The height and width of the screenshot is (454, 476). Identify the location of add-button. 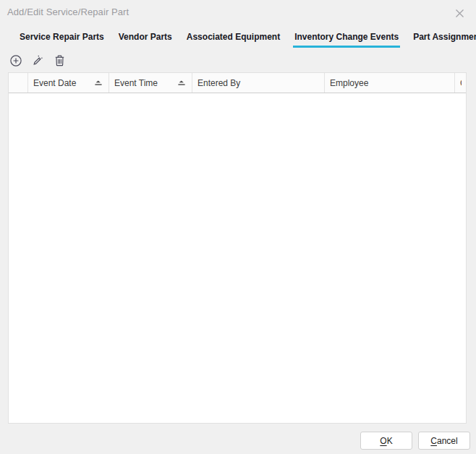
(16, 61).